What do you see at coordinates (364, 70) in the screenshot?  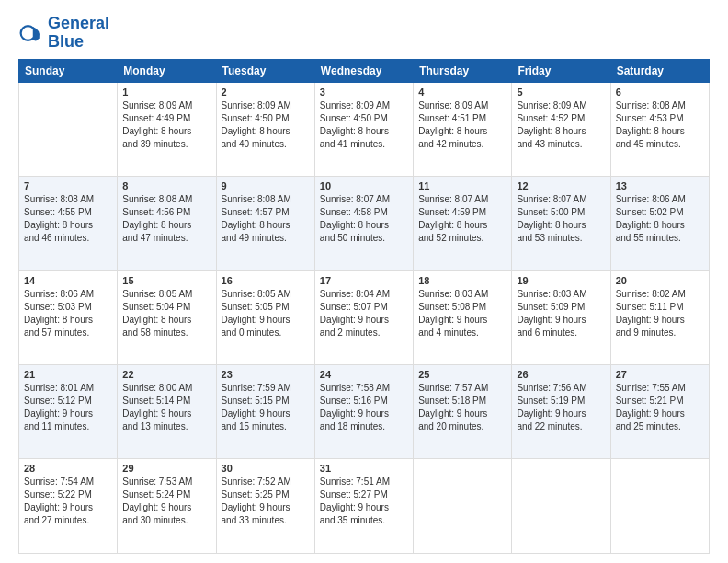 I see `weekday-header-row: SundayMondayTuesdayWednesdayThursdayFrid…` at bounding box center [364, 70].